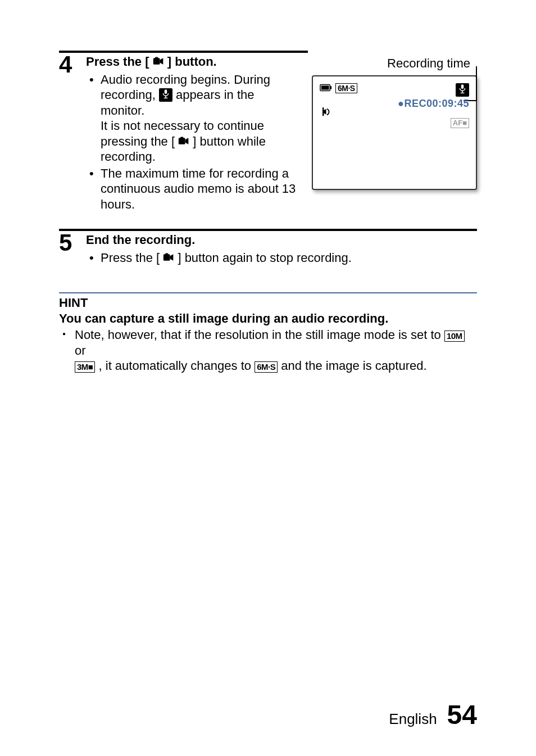 This screenshot has height=756, width=536. I want to click on footer-page-number: 54, so click(462, 715).